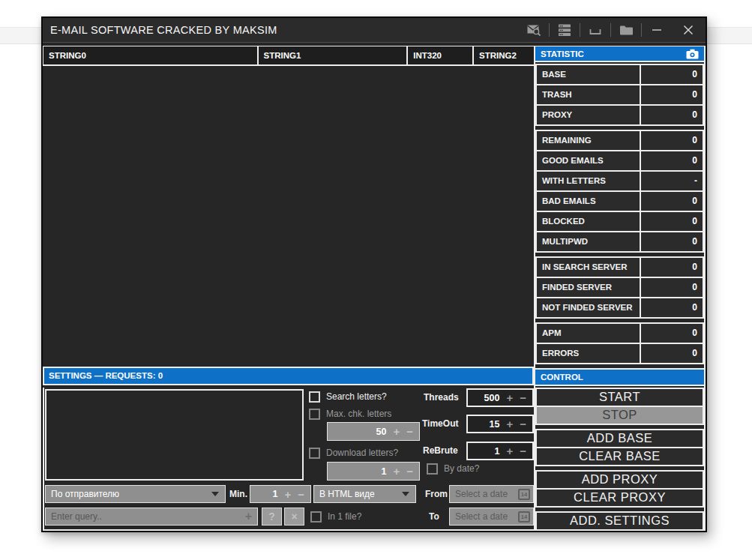 This screenshot has width=752, height=560. I want to click on stat-label: ERRORS, so click(588, 354).